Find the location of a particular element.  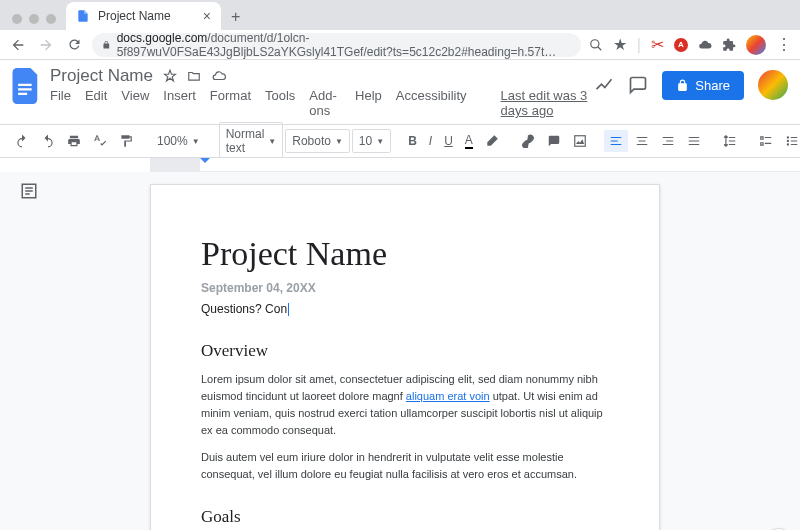

spellcheck-button is located at coordinates (100, 141).